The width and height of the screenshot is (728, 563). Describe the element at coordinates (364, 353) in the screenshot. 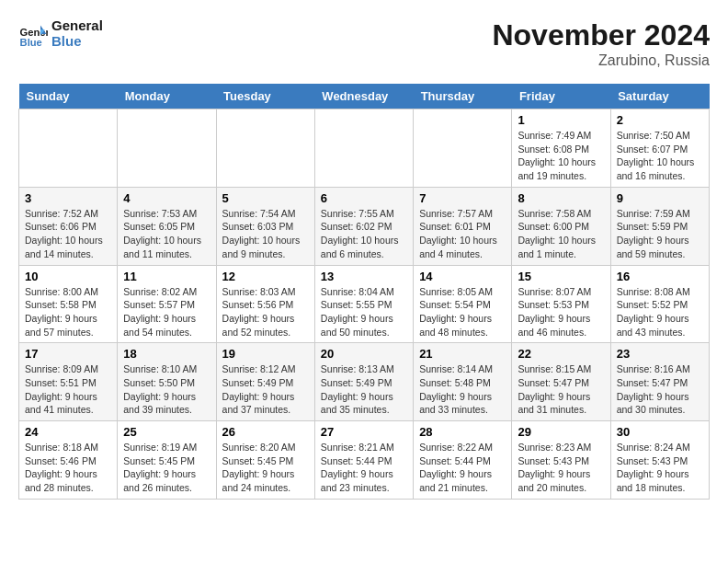

I see `day-number: 20` at that location.